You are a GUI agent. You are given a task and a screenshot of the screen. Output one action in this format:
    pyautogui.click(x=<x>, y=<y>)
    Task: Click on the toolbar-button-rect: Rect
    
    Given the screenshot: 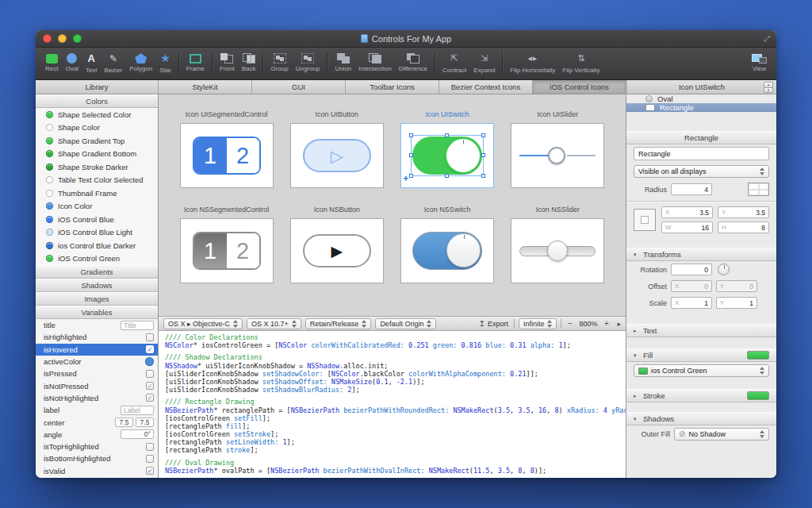 What is the action you would take?
    pyautogui.click(x=52, y=64)
    